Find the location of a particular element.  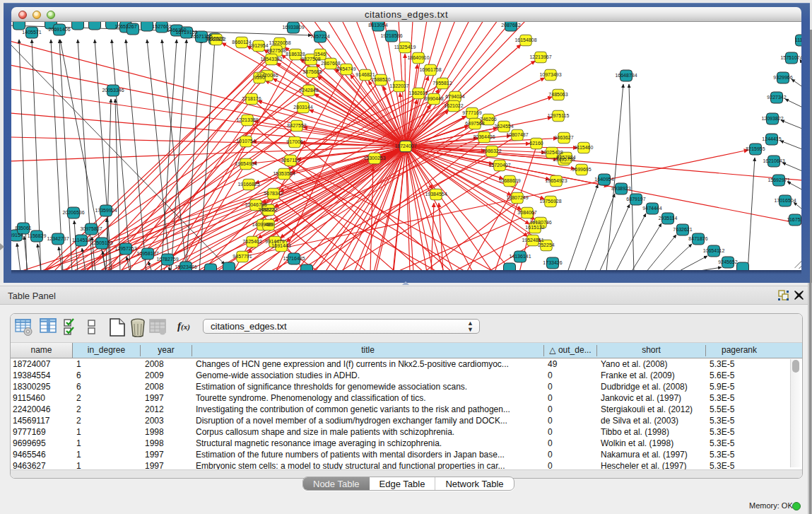

svg-text: 12213967 is located at coordinates (540, 57).